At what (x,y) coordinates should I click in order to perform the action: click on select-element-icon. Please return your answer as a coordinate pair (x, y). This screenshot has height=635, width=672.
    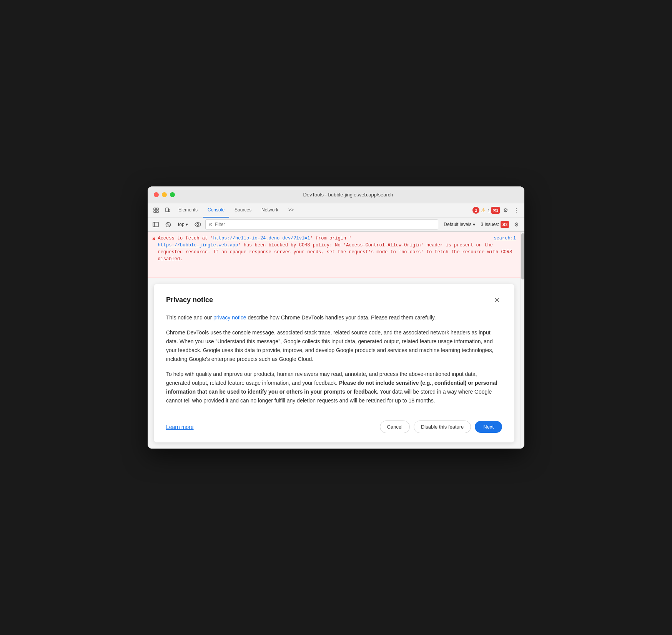
    Looking at the image, I should click on (156, 210).